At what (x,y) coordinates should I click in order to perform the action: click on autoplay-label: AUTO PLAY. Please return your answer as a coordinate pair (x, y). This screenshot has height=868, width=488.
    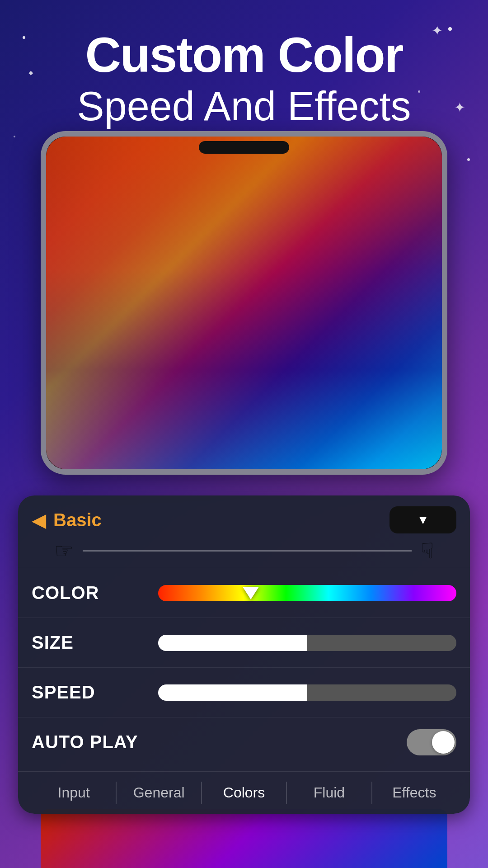
    Looking at the image, I should click on (95, 742).